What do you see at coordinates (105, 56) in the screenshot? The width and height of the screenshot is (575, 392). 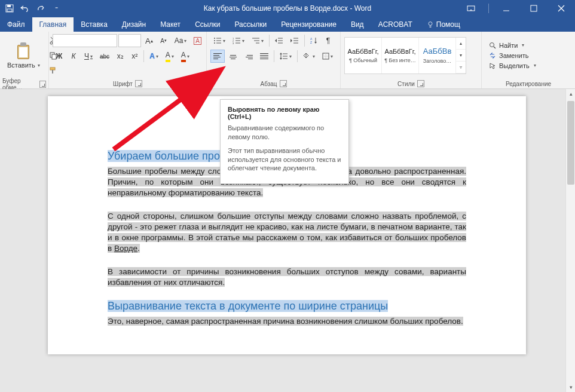 I see `strikethrough-button: abc` at bounding box center [105, 56].